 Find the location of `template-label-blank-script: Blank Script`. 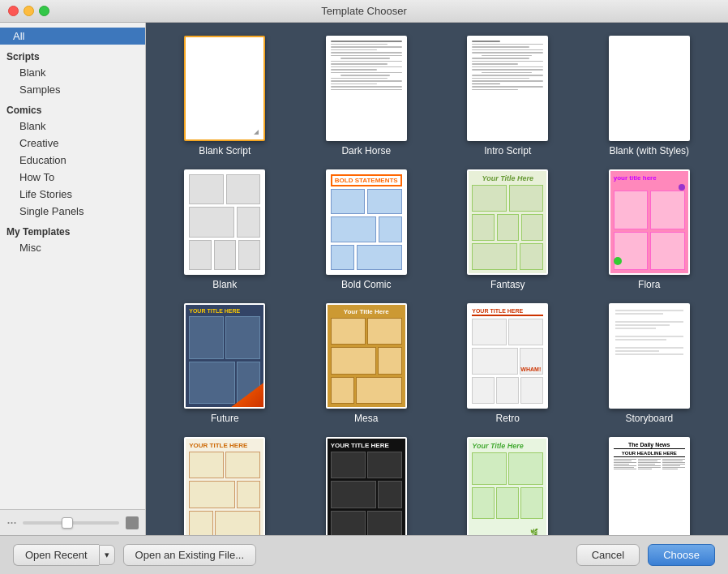

template-label-blank-script: Blank Script is located at coordinates (225, 151).